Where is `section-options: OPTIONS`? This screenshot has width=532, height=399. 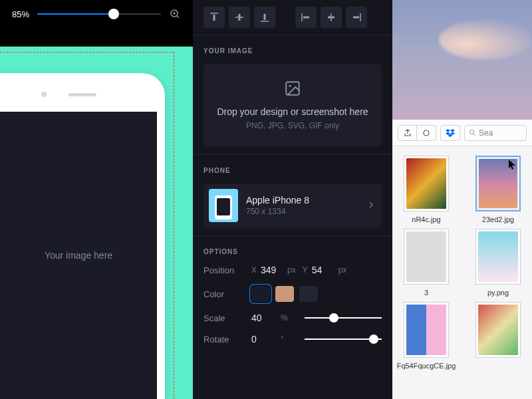 section-options: OPTIONS is located at coordinates (293, 251).